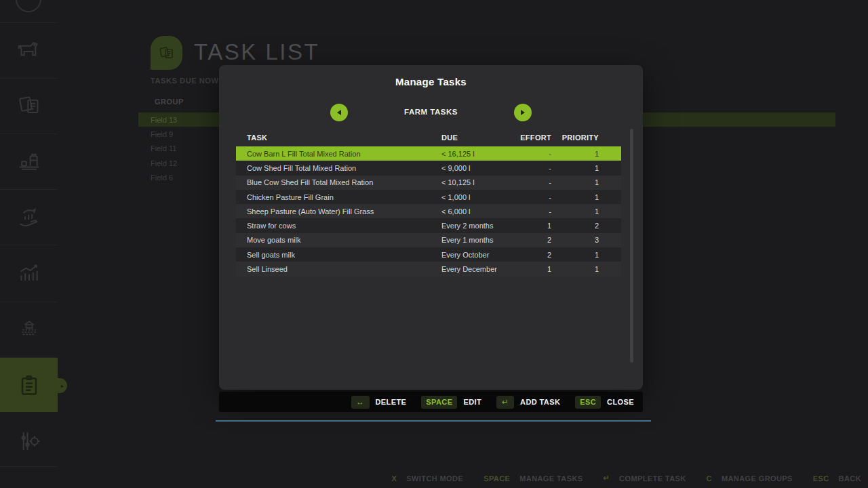 The image size is (868, 488). I want to click on due-cell: < 16,125 l, so click(477, 154).